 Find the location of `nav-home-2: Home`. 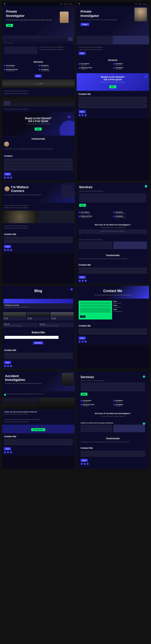

nav-home-2: Home is located at coordinates (136, 4).